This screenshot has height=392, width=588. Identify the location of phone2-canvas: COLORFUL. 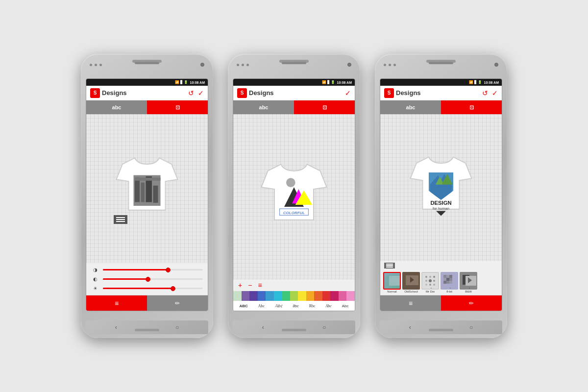
(294, 197).